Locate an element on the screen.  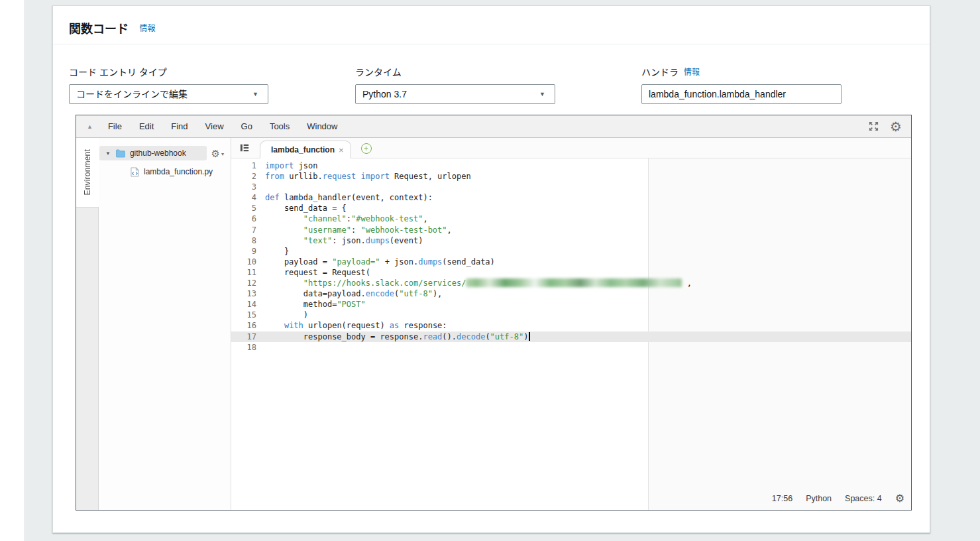
environment-tab: Environment is located at coordinates (87, 172).